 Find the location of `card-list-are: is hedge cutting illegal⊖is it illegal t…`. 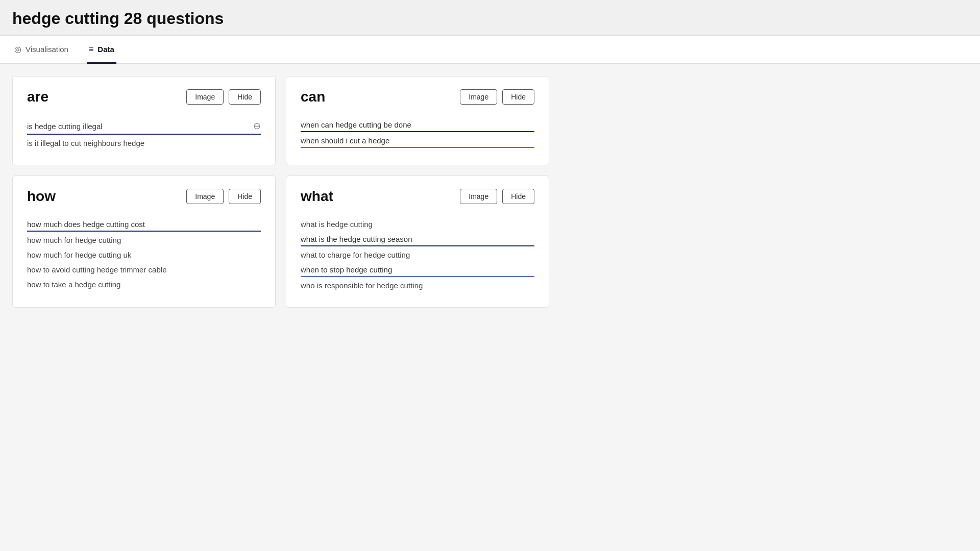

card-list-are: is hedge cutting illegal⊖is it illegal t… is located at coordinates (144, 134).